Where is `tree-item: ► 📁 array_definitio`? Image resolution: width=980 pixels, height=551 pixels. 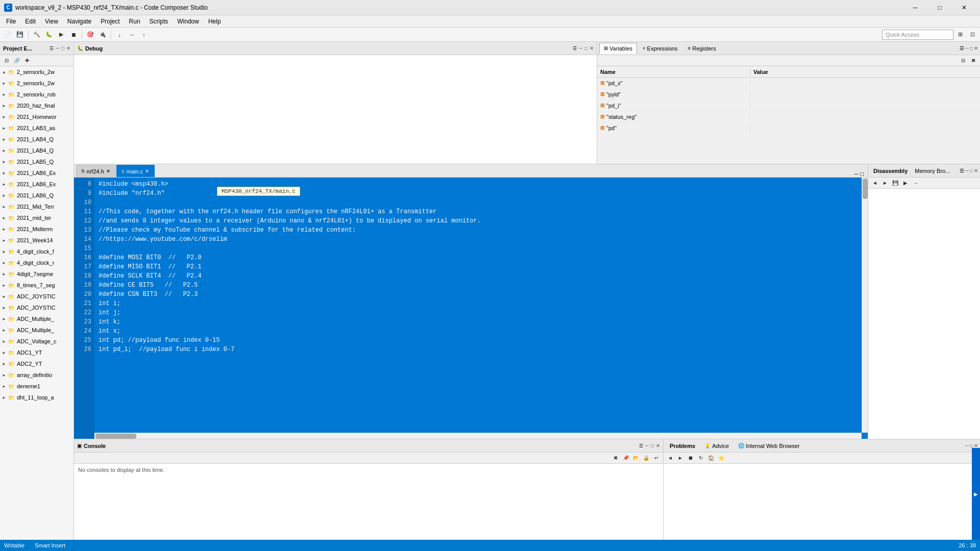 tree-item: ► 📁 array_definitio is located at coordinates (37, 375).